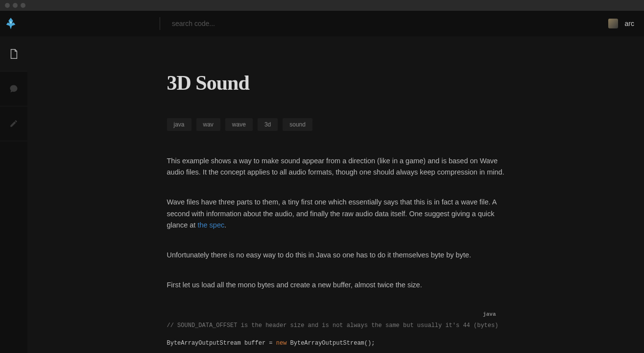  I want to click on sidebar-item-document, so click(14, 54).